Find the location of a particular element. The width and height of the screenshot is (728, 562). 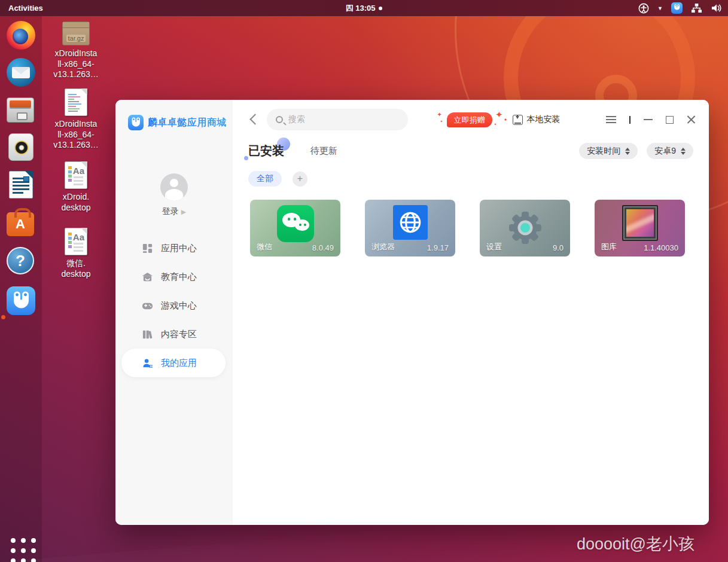

sidebar-item-label: 我的应用 is located at coordinates (179, 364).